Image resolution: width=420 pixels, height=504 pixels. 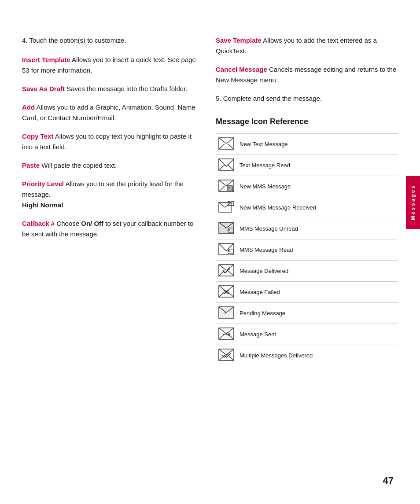 What do you see at coordinates (307, 121) in the screenshot?
I see `icon-section-heading: Message Icon Reference` at bounding box center [307, 121].